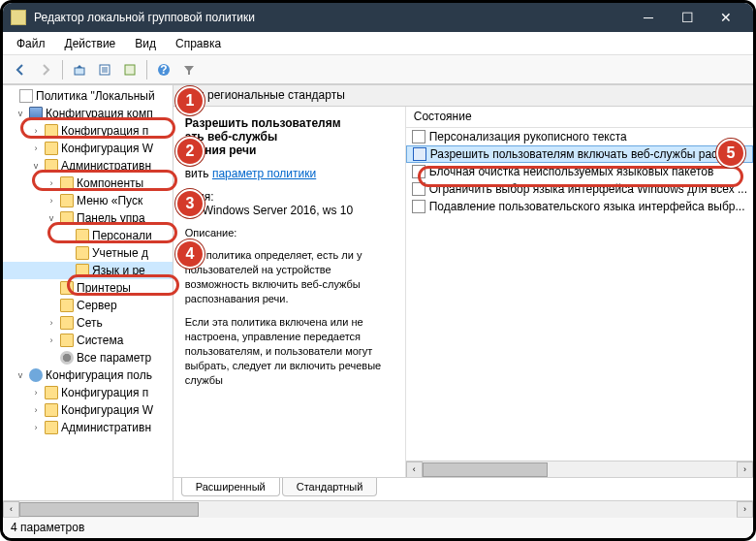 This screenshot has width=756, height=541. Describe the element at coordinates (726, 17) in the screenshot. I see `close-button: ✕` at that location.